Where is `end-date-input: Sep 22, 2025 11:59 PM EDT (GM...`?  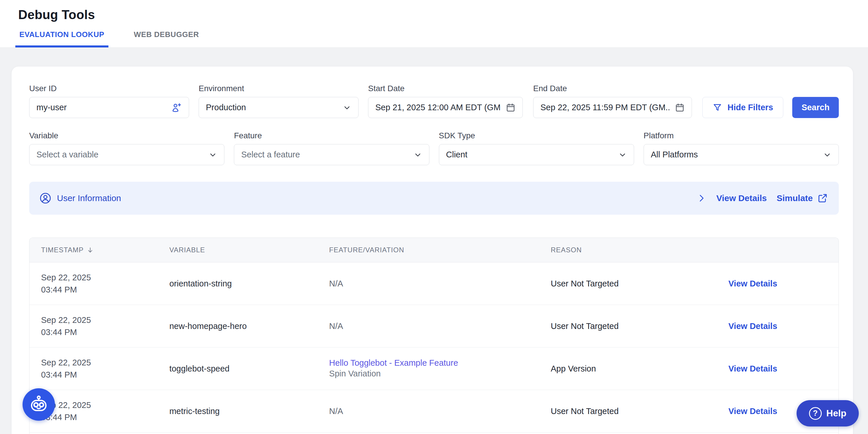 end-date-input: Sep 22, 2025 11:59 PM EDT (GM... is located at coordinates (613, 107).